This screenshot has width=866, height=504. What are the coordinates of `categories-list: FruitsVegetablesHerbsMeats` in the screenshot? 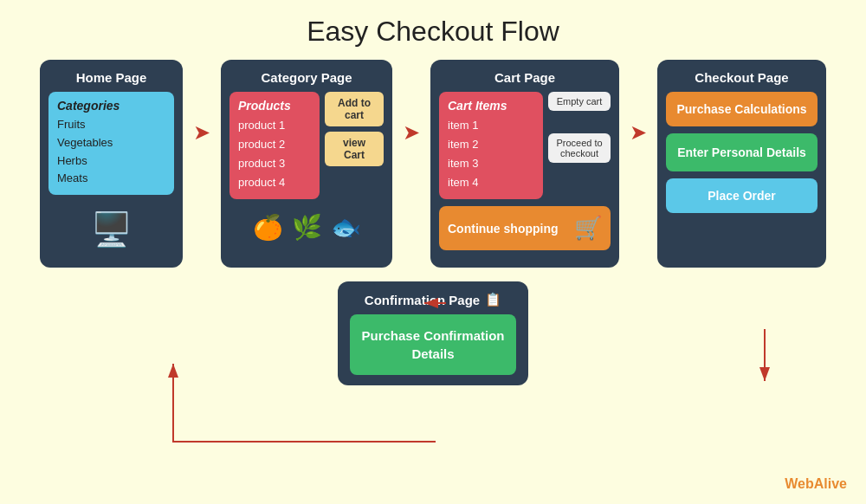 It's located at (111, 152).